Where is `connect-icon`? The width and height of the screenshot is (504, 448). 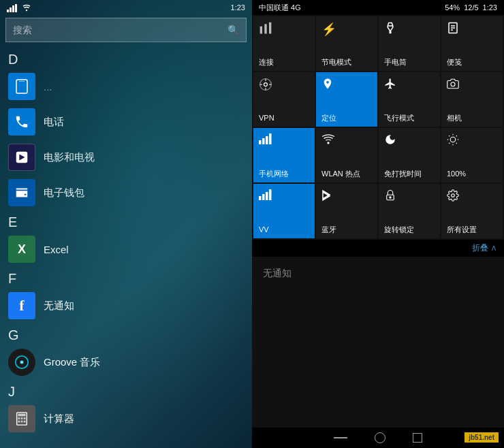
connect-icon is located at coordinates (266, 30).